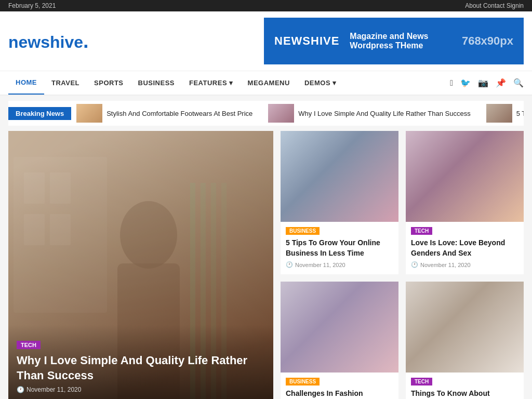 The width and height of the screenshot is (532, 399). I want to click on pinterest-icon: 📌, so click(501, 83).